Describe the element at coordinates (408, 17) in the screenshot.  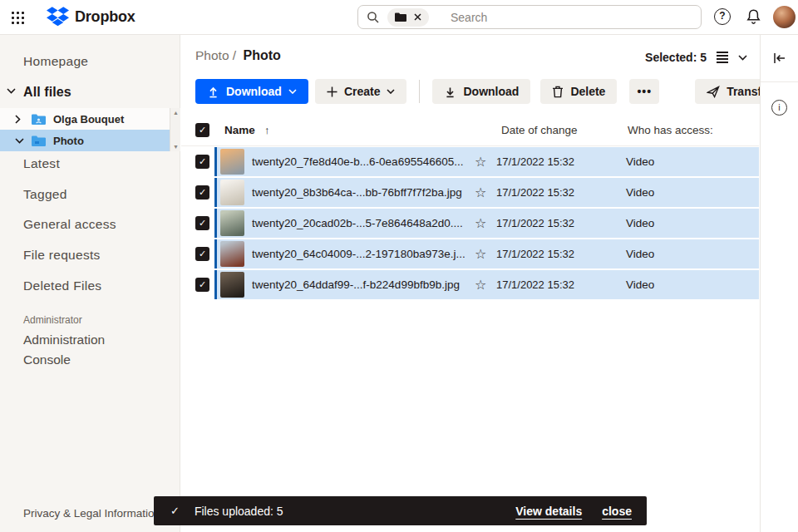
I see `search-folder-filter-chip` at that location.